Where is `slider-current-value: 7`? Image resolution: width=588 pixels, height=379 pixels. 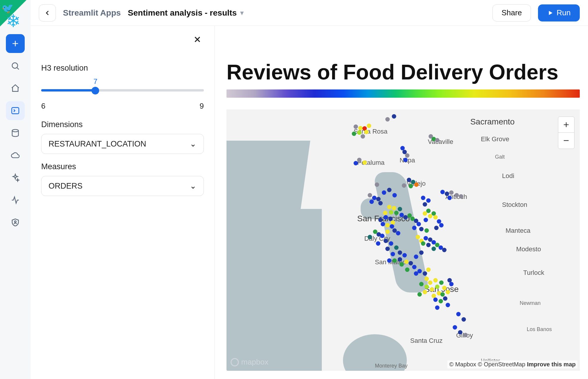
slider-current-value: 7 is located at coordinates (95, 82).